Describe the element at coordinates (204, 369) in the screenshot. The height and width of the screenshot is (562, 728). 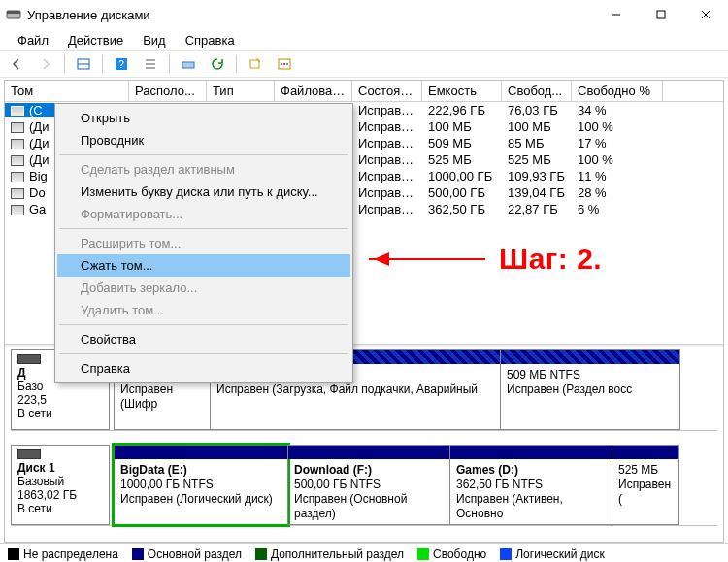
I see `ctx-help: Справка` at that location.